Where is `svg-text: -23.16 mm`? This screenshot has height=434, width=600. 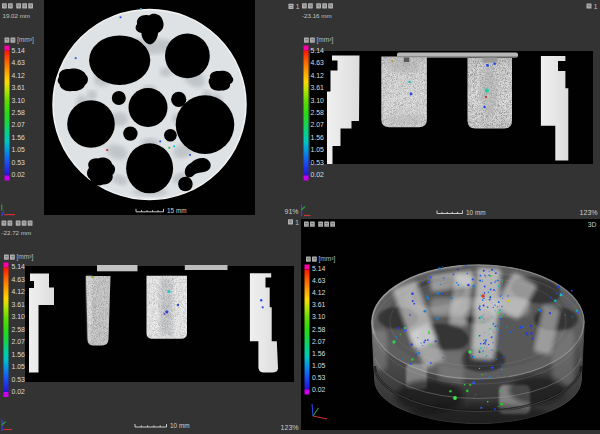
svg-text: -23.16 mm is located at coordinates (317, 16).